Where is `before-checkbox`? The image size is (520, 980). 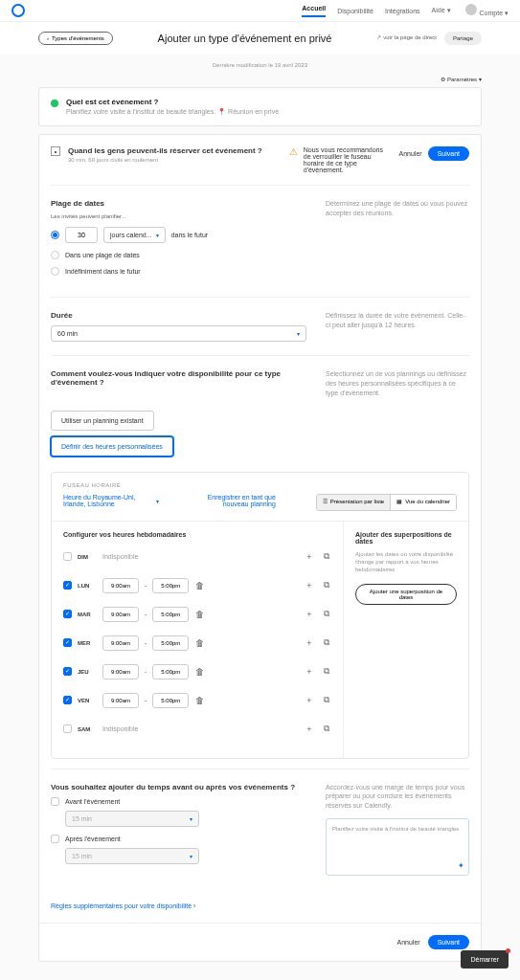 before-checkbox is located at coordinates (56, 802).